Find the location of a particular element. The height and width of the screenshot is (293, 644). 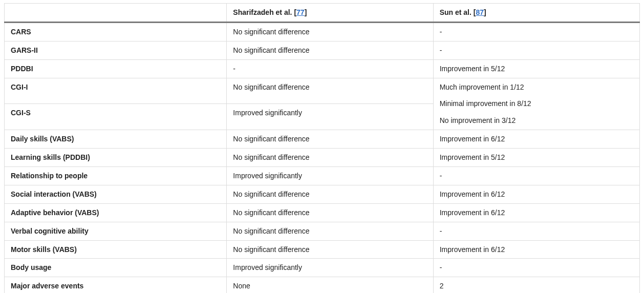

row-label: PDDBI is located at coordinates (116, 69).